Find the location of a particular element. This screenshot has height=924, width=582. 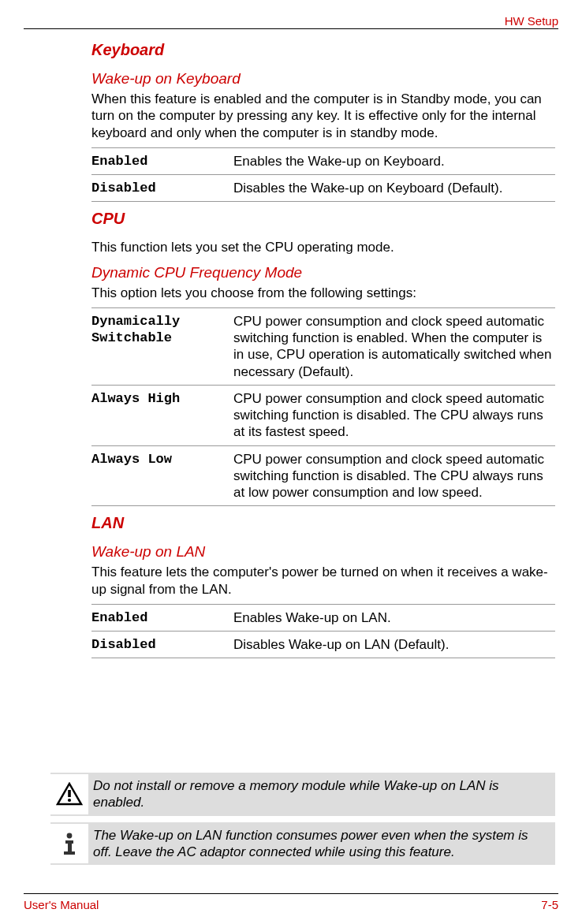

table-row: Disabled Disables Wake-up on LAN (Defaul… is located at coordinates (323, 645).